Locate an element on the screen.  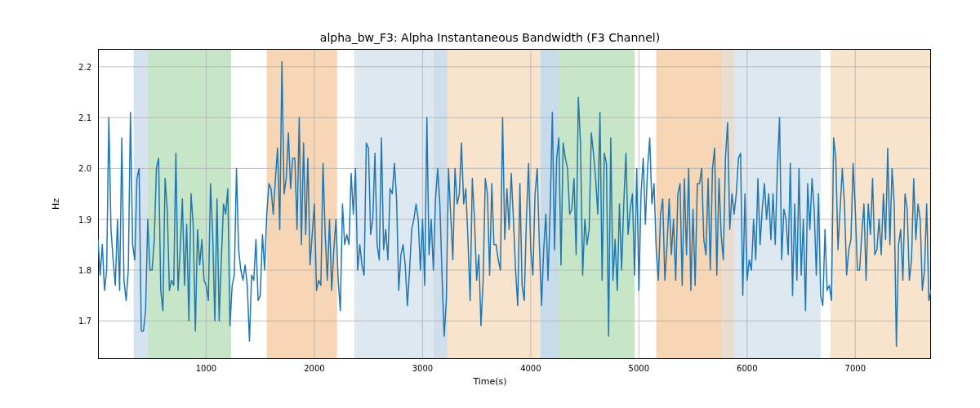
y-tick-label: 1.9 is located at coordinates (85, 219).